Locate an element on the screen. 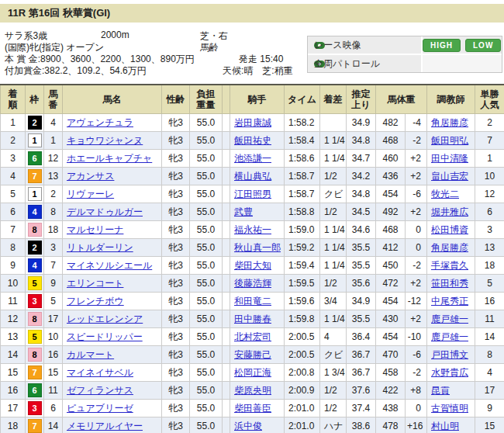  body-weight-cell: 472 is located at coordinates (391, 284).